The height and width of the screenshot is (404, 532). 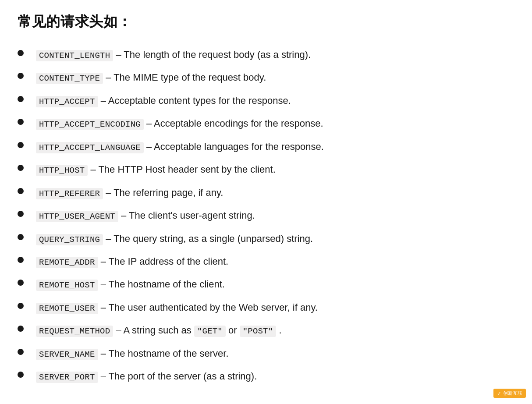 I want to click on description-text: – The user authenticated by the Web serv…, so click(x=208, y=308).